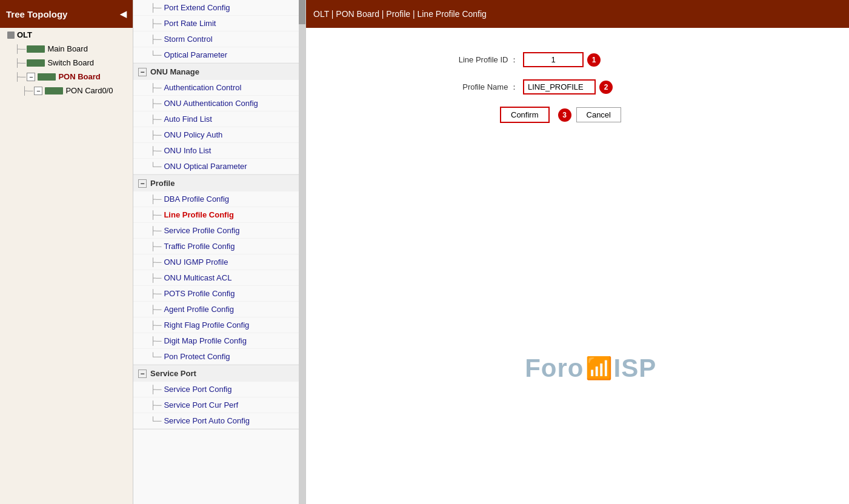 The width and height of the screenshot is (849, 504). I want to click on watermark: Foro 📶 ISP, so click(590, 368).